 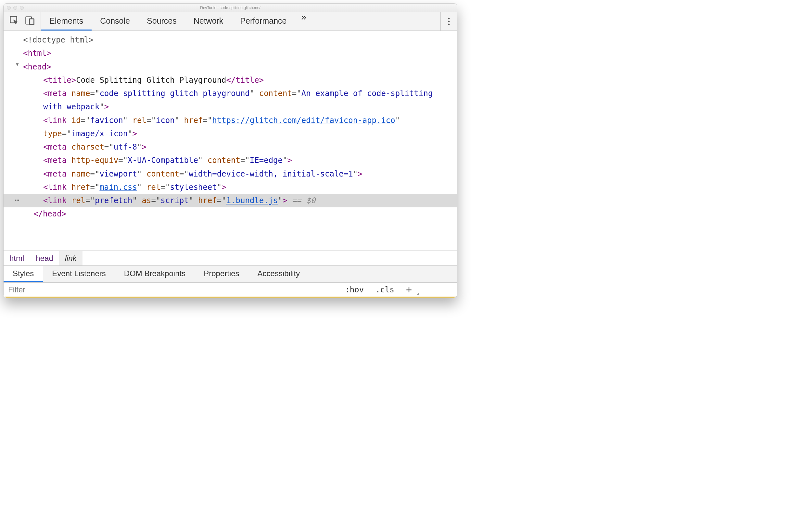 I want to click on panel-tabs: Elements Console Sources Network Perform…, so click(x=241, y=21).